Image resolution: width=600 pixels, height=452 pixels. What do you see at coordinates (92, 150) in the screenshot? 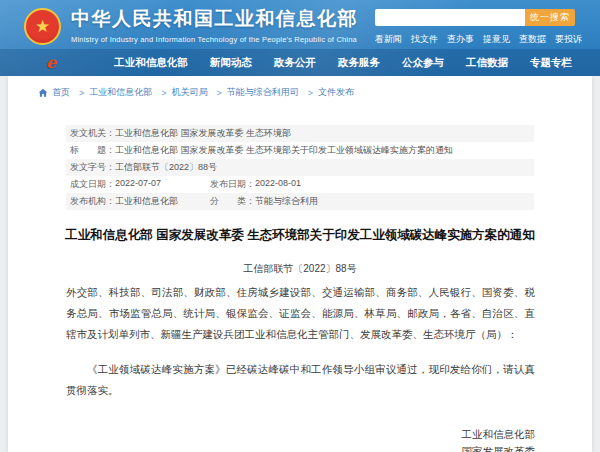
I see `meta-label: 标 题：` at bounding box center [92, 150].